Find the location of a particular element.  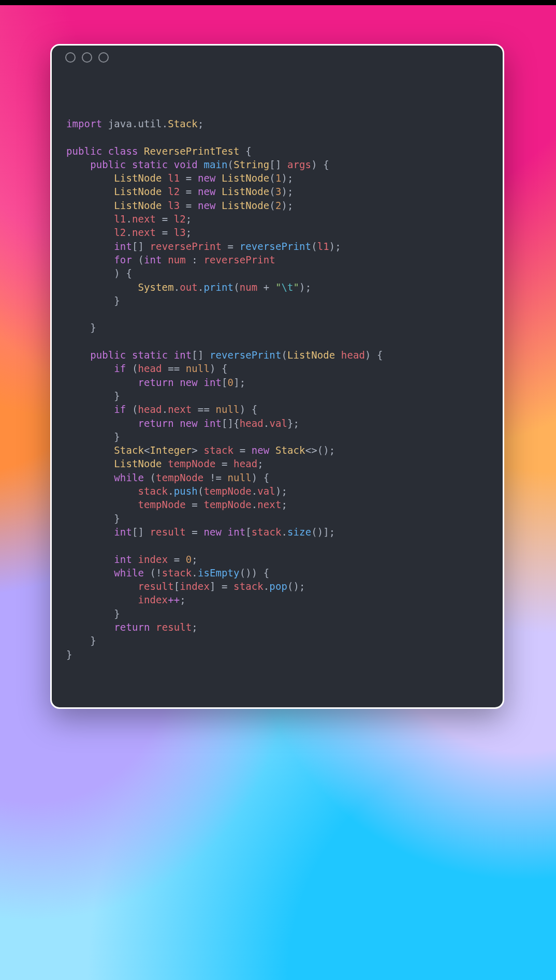

code-token-pun: > is located at coordinates (198, 450).